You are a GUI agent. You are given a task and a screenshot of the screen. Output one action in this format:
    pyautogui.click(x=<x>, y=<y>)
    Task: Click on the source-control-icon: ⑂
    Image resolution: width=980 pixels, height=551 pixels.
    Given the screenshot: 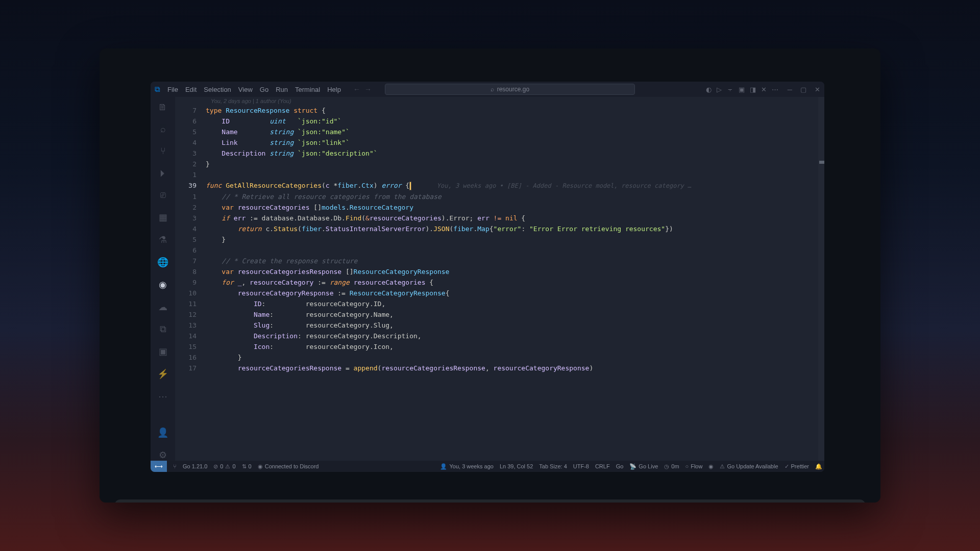 What is the action you would take?
    pyautogui.click(x=163, y=151)
    